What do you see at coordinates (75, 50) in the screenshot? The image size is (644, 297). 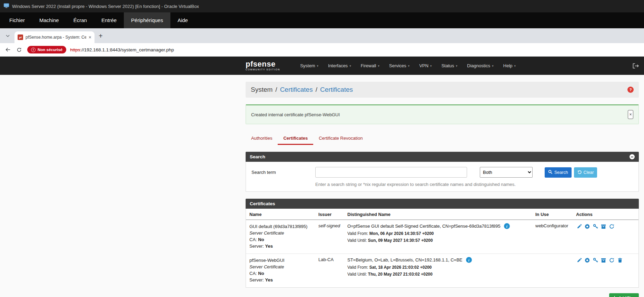 I see `url-scheme: https` at bounding box center [75, 50].